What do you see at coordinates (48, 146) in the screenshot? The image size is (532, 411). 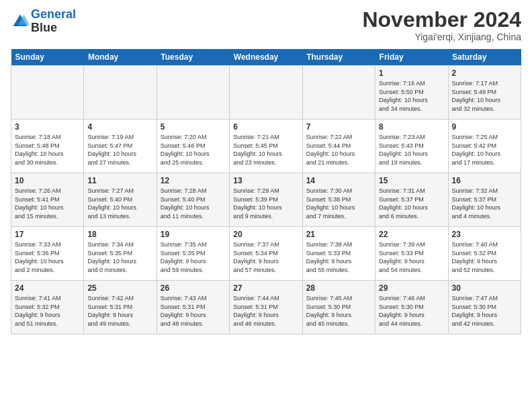 I see `calendar-cell: 3Sunrise: 7:18 AM Sunset: 5:48 PM Daylig…` at bounding box center [48, 146].